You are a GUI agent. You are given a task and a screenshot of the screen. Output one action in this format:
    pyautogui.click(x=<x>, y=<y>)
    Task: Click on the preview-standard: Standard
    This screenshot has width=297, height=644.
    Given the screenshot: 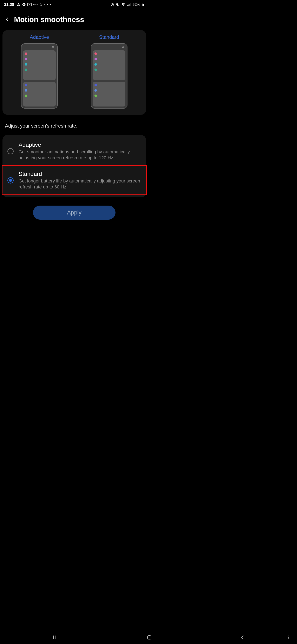 What is the action you would take?
    pyautogui.click(x=109, y=72)
    